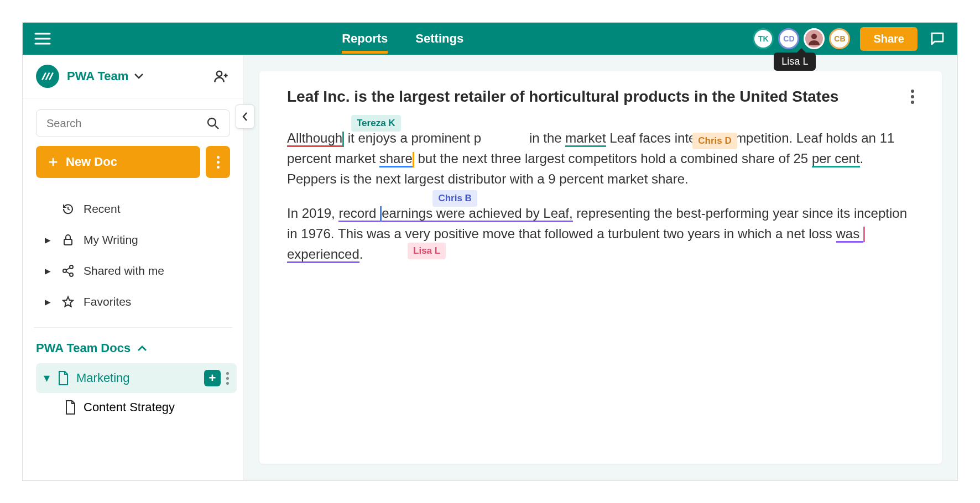 Image resolution: width=980 pixels, height=503 pixels. Describe the element at coordinates (228, 378) in the screenshot. I see `tree-item-menu` at that location.